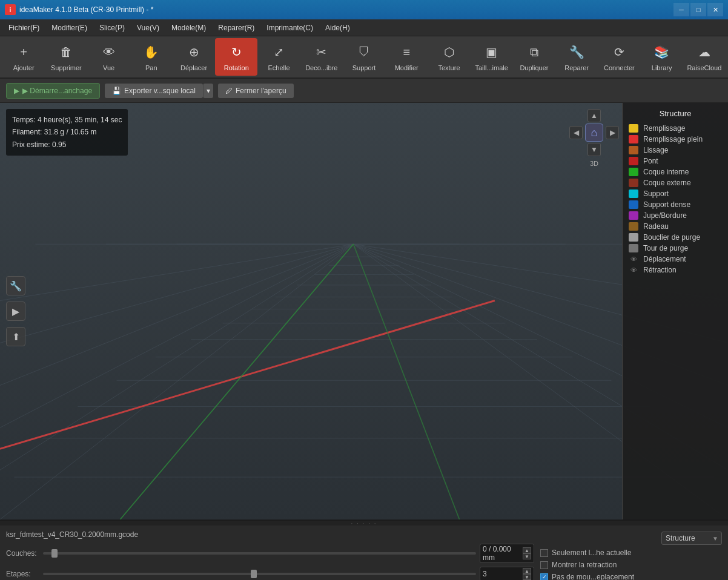 The width and height of the screenshot is (728, 580). I want to click on export-button: 💾 Exporter v...sque local, so click(154, 91).